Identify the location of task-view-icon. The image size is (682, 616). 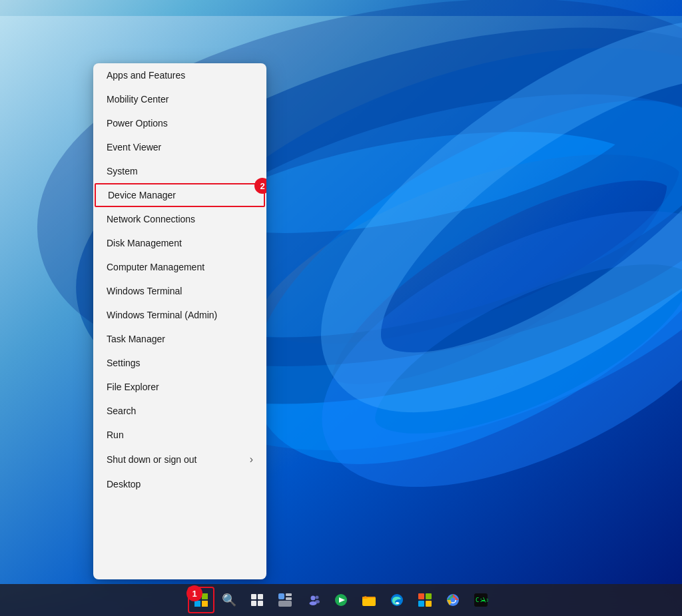
(257, 600).